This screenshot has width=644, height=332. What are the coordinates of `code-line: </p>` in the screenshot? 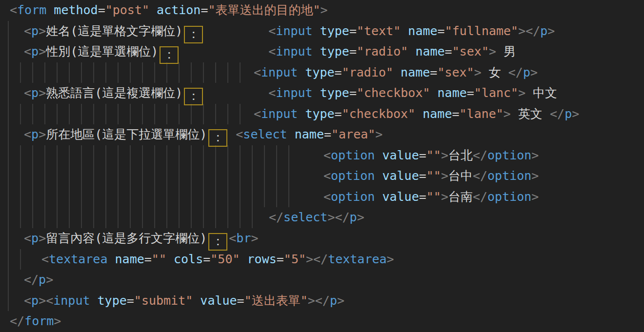 It's located at (322, 280).